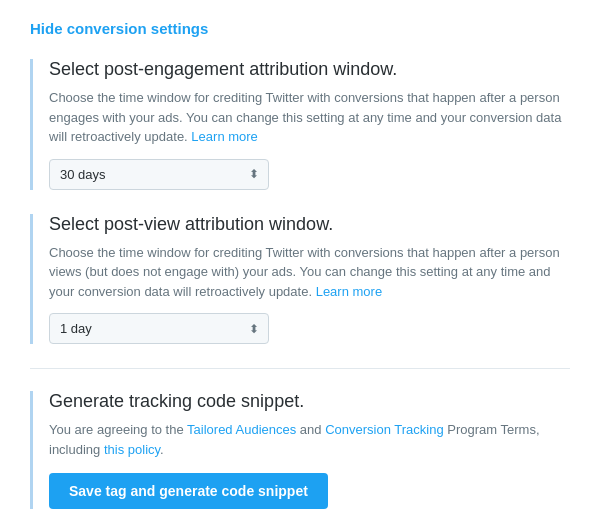 The height and width of the screenshot is (527, 600). What do you see at coordinates (310, 70) in the screenshot?
I see `post-engagement-title: Select post-engagement attribution windo…` at bounding box center [310, 70].